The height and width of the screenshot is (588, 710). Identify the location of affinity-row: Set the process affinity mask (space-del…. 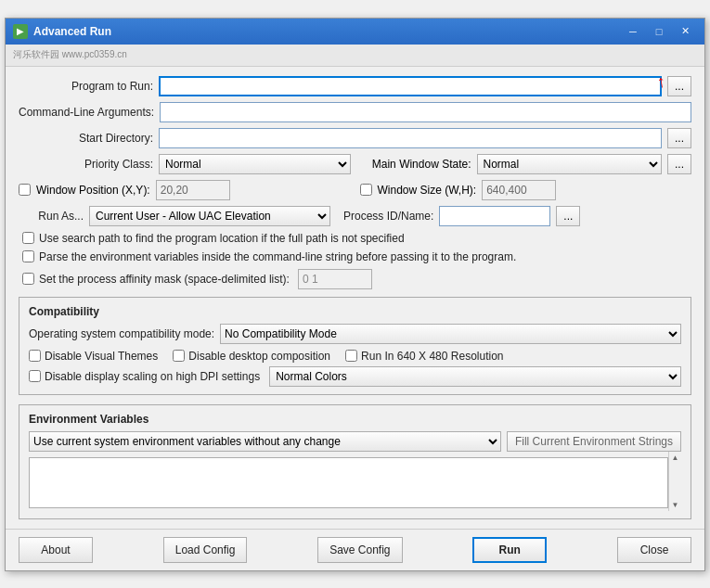
(356, 279).